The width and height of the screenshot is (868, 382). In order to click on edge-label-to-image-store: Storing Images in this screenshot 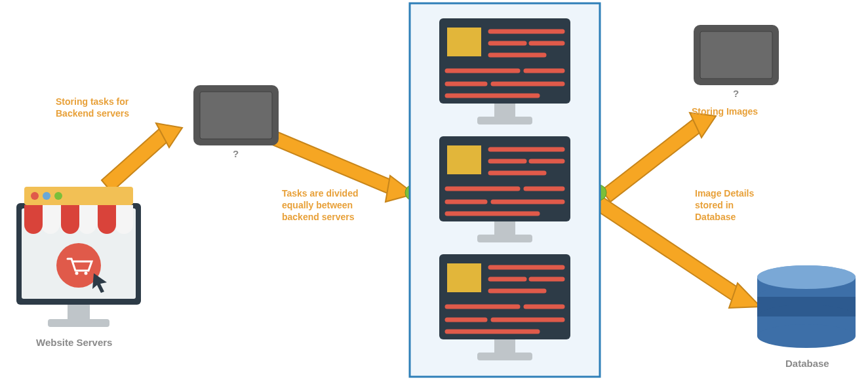, I will do `click(725, 111)`.